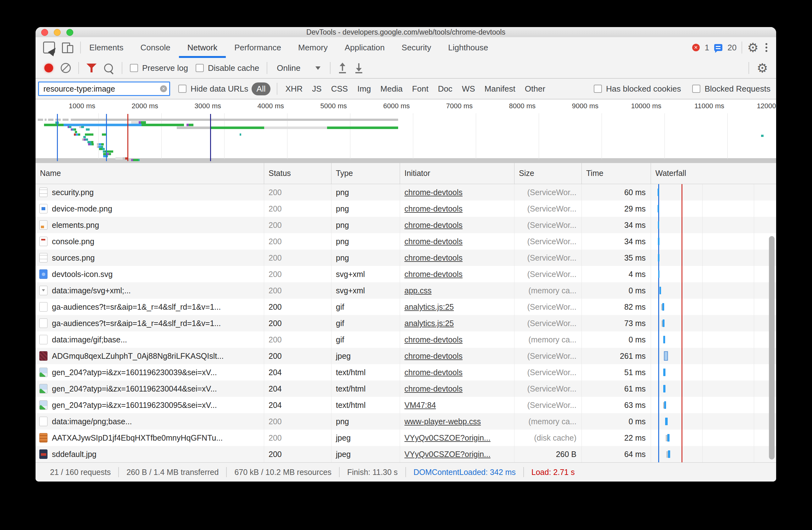 This screenshot has height=530, width=812. What do you see at coordinates (294, 89) in the screenshot?
I see `filter-pill-xhr: XHR` at bounding box center [294, 89].